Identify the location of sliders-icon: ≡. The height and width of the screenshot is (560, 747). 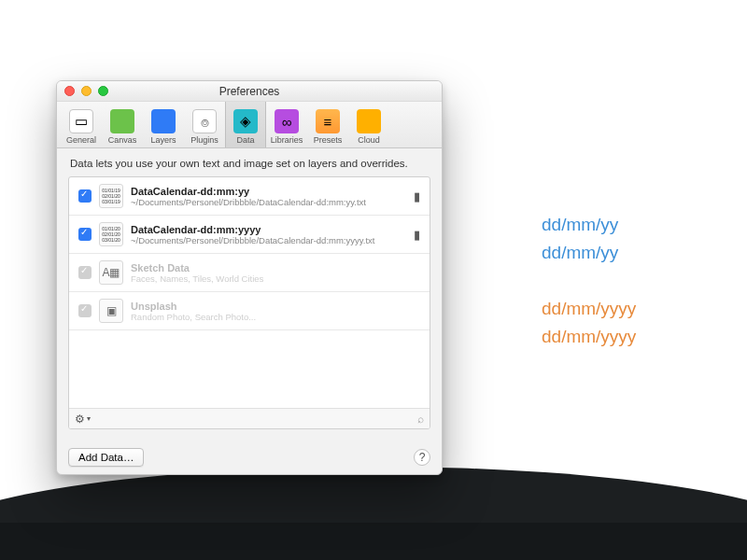
(328, 121).